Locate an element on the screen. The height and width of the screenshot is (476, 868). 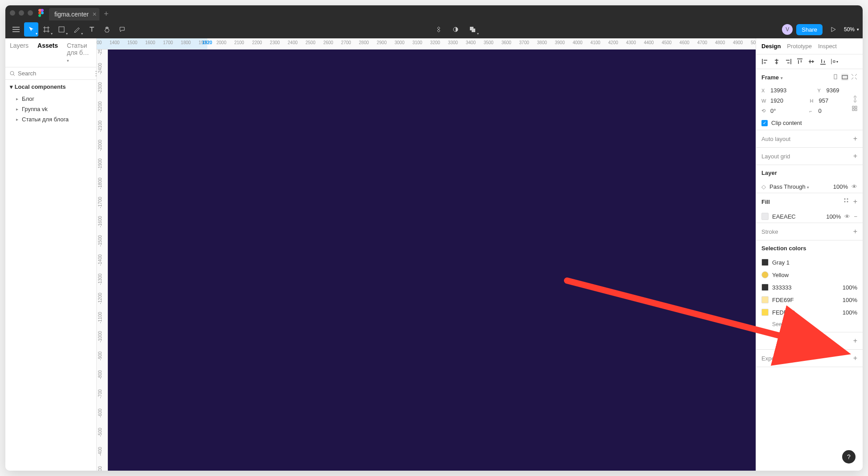
fill-visibility-icon: 👁 is located at coordinates (847, 217).